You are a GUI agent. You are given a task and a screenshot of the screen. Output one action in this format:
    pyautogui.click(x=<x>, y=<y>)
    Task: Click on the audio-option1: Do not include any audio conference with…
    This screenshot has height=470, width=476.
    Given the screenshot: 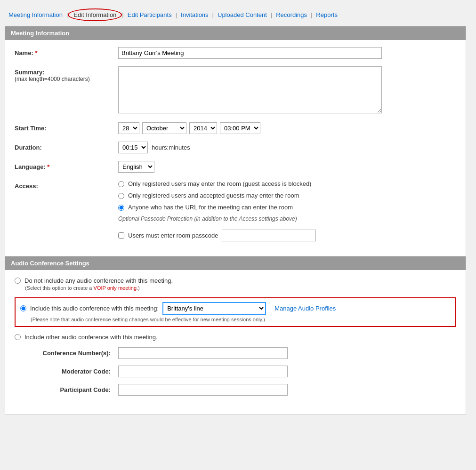 What is the action you would take?
    pyautogui.click(x=235, y=284)
    